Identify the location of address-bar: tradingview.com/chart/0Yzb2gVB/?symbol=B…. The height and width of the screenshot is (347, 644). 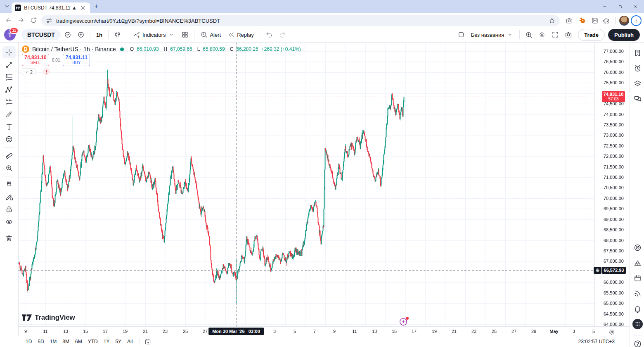
(301, 21).